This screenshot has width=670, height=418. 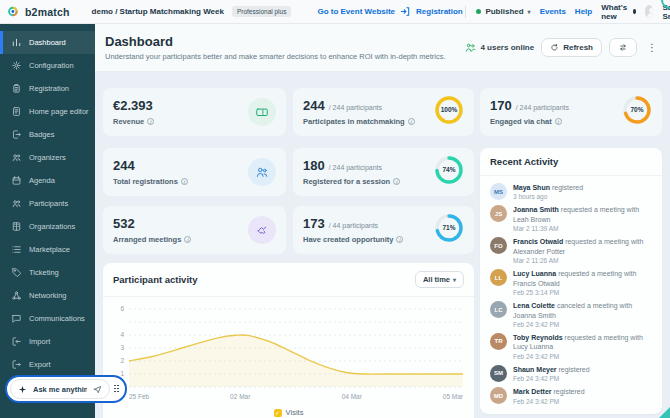 What do you see at coordinates (582, 260) in the screenshot?
I see `activity-timestamp: Mar 2 11:26 AM` at bounding box center [582, 260].